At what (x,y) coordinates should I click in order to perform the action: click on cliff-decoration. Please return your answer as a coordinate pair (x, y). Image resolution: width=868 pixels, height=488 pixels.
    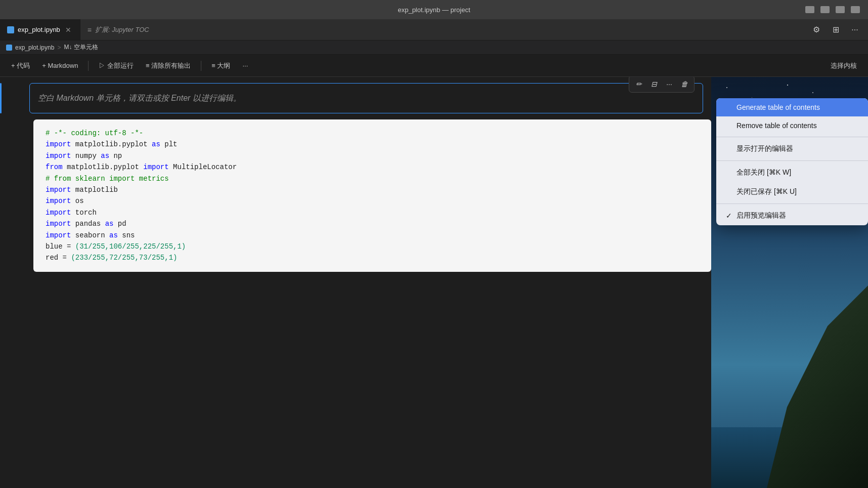
    Looking at the image, I should click on (817, 387).